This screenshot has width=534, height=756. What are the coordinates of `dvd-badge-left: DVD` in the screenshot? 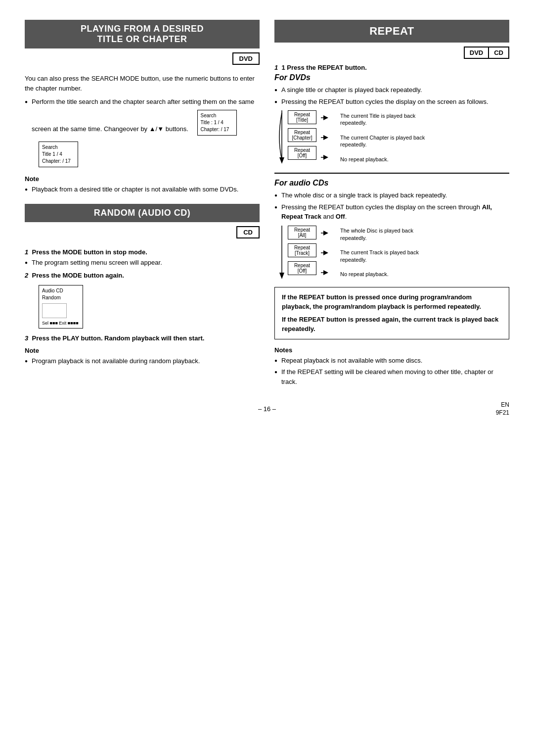 It's located at (246, 58).